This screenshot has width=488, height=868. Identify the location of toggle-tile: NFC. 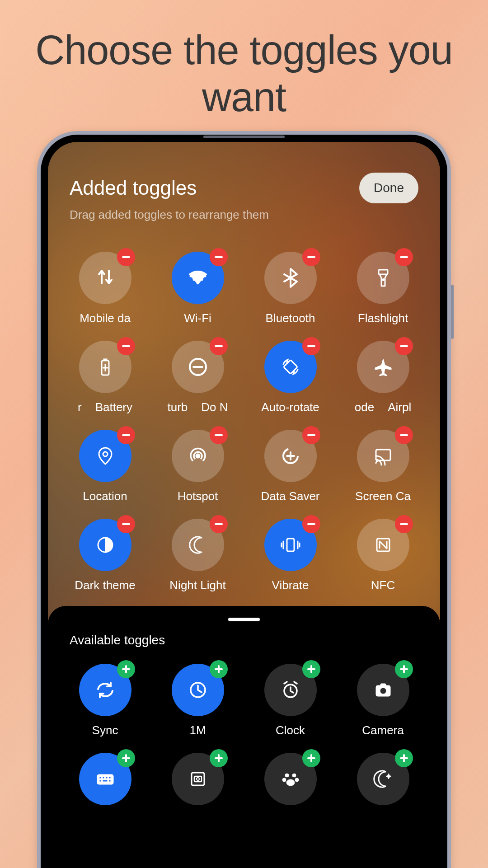
(383, 556).